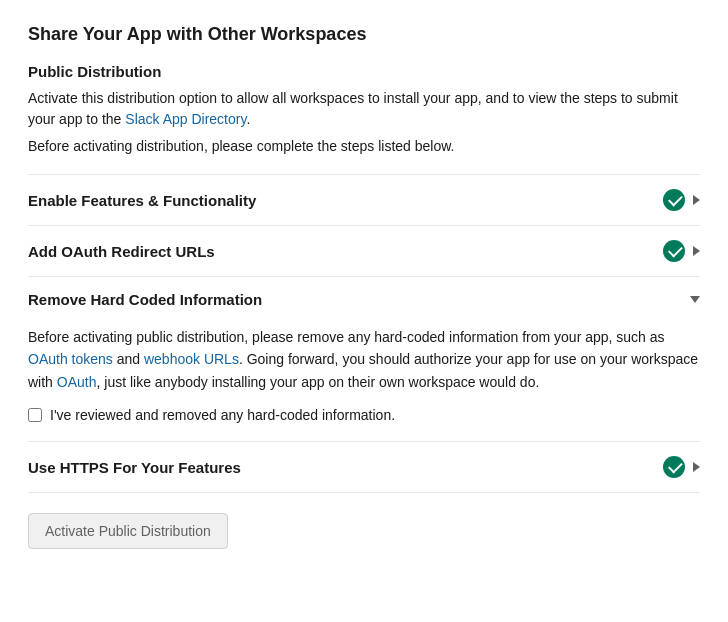  I want to click on https-chevron-right-icon, so click(696, 467).